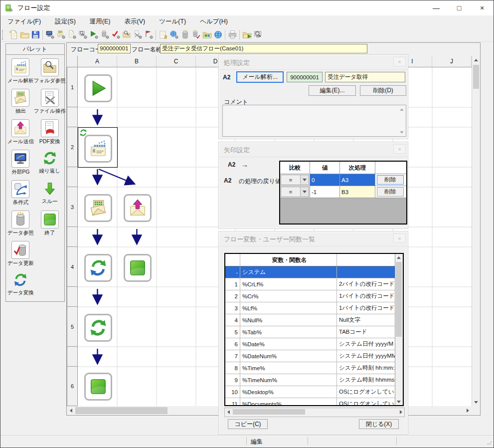  What do you see at coordinates (314, 284) in the screenshot?
I see `variable-row: 1%CrLf%2バイトの改行コード、"` at bounding box center [314, 284].